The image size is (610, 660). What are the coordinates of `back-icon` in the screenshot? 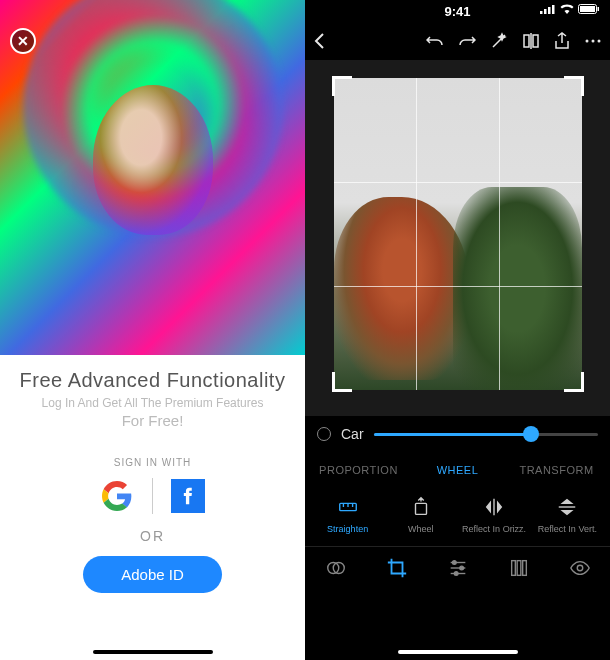 It's located at (320, 41).